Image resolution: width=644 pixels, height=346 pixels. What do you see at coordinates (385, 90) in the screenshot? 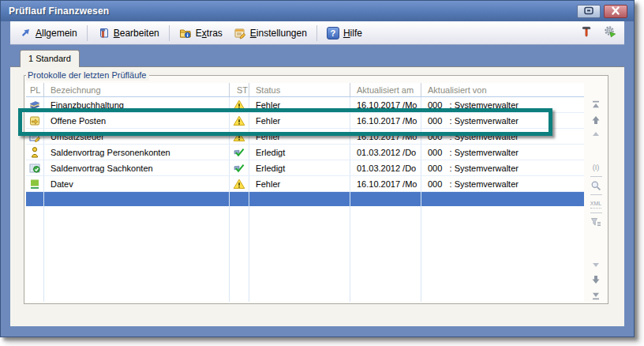
I see `column-header-aktualisiert-am: Aktualisiert am` at bounding box center [385, 90].